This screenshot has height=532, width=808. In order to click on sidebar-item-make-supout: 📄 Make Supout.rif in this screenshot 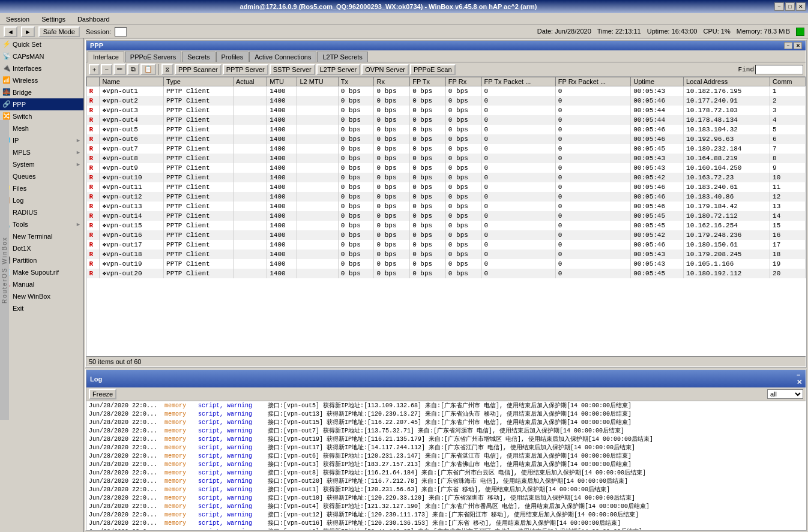, I will do `click(42, 272)`.